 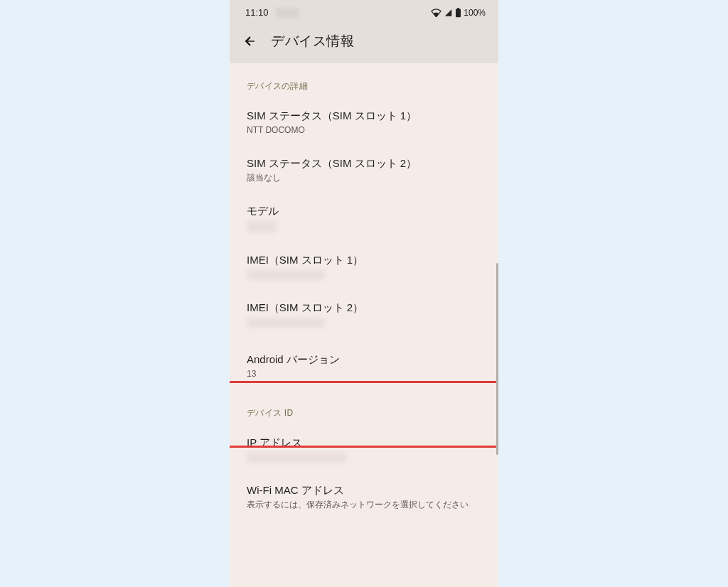 What do you see at coordinates (250, 41) in the screenshot?
I see `arrow-left-icon` at bounding box center [250, 41].